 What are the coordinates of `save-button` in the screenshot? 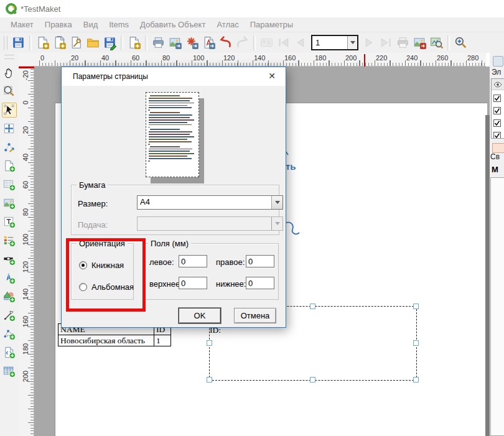 It's located at (19, 42).